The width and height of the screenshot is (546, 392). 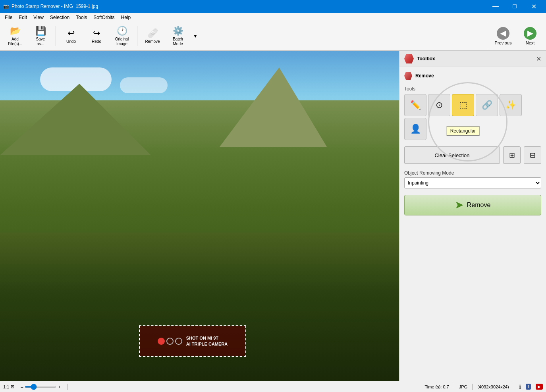 I want to click on expand-selection-button: ⊞, so click(x=512, y=155).